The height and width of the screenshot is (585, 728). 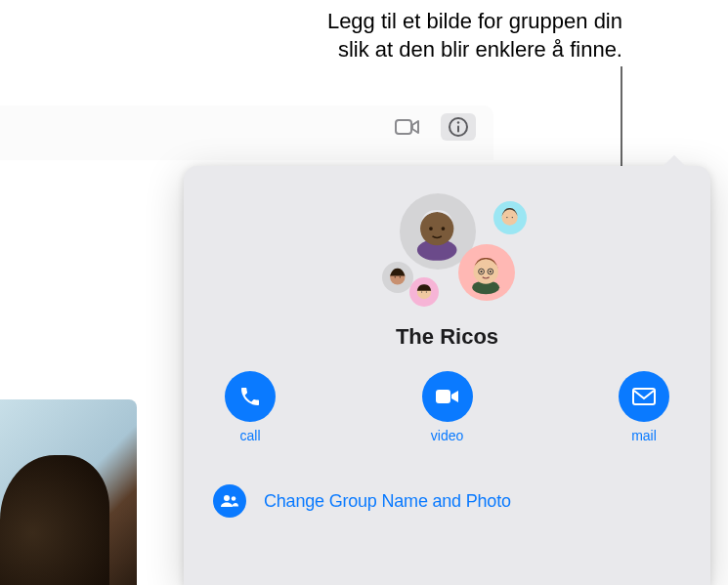 I want to click on group-name-title: The Ricos, so click(x=448, y=337).